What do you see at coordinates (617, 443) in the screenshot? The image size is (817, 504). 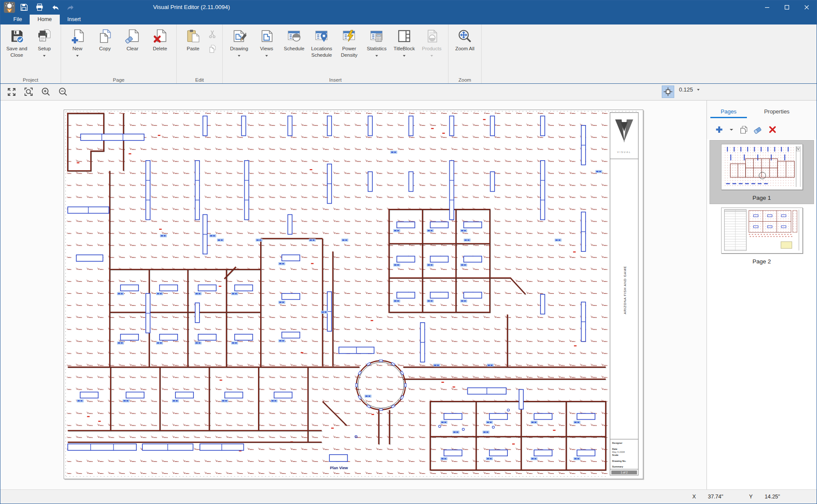 I see `svg-text: Designer` at bounding box center [617, 443].